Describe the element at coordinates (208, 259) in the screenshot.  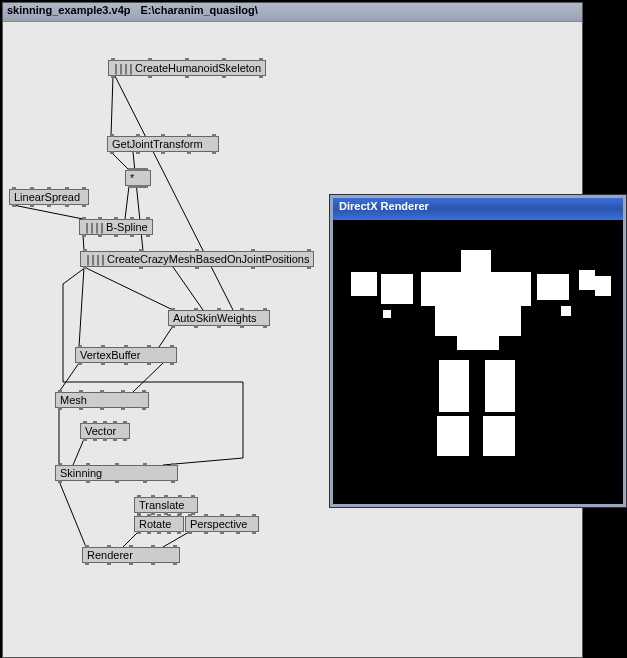
I see `node-label: CreateCrazyMeshBasedOnJointPositions` at that location.